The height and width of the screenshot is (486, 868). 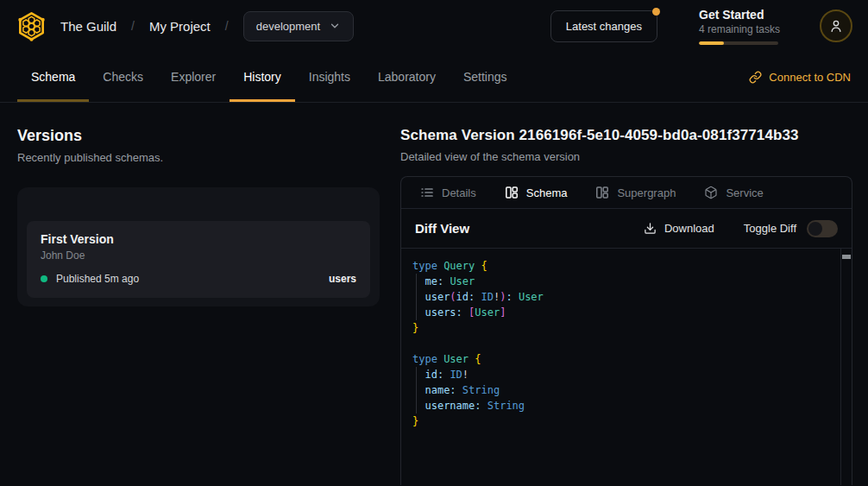 What do you see at coordinates (679, 228) in the screenshot?
I see `download-button: Download` at bounding box center [679, 228].